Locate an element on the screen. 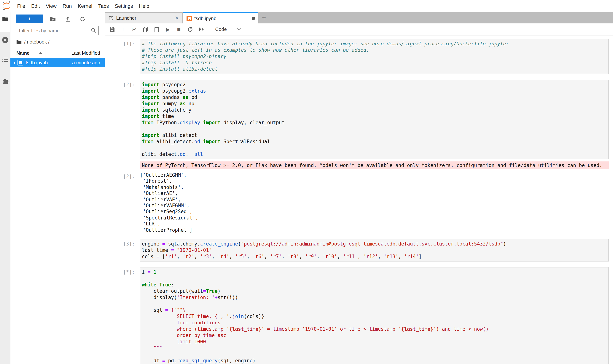  code-line: where (timestamp '{last_time}' = timesta… is located at coordinates (375, 329).